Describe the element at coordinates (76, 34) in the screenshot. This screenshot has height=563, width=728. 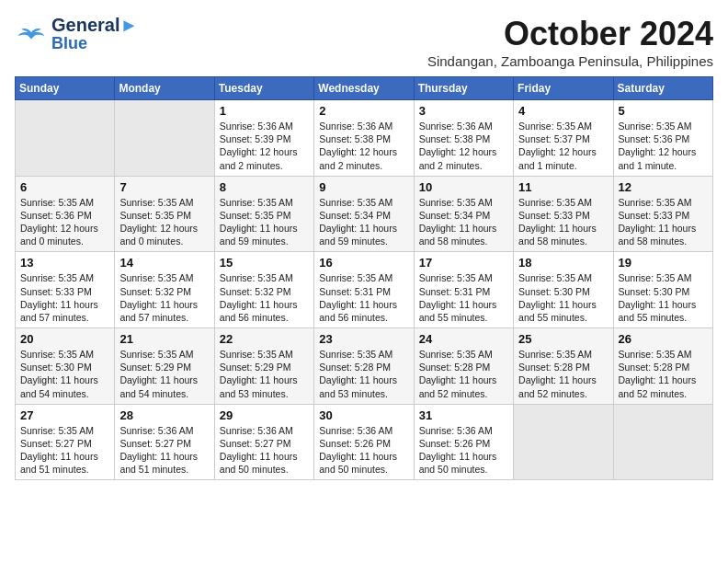
I see `logo: General► Blue` at that location.